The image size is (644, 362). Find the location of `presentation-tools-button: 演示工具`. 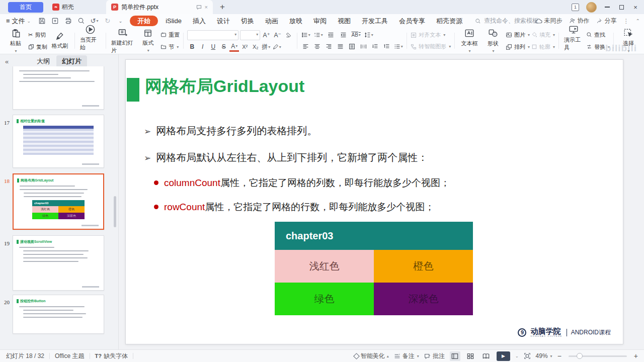

presentation-tools-button: 演示工具 is located at coordinates (574, 41).